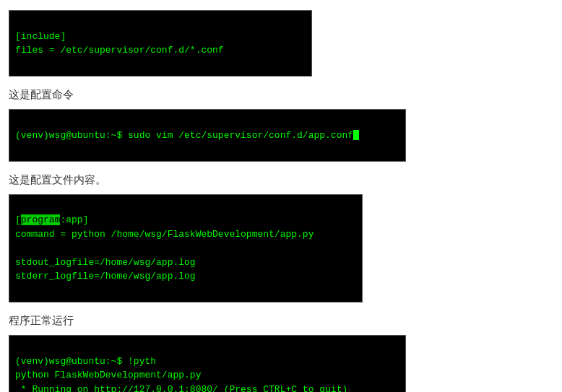  I want to click on cursor-indicator, so click(356, 135).